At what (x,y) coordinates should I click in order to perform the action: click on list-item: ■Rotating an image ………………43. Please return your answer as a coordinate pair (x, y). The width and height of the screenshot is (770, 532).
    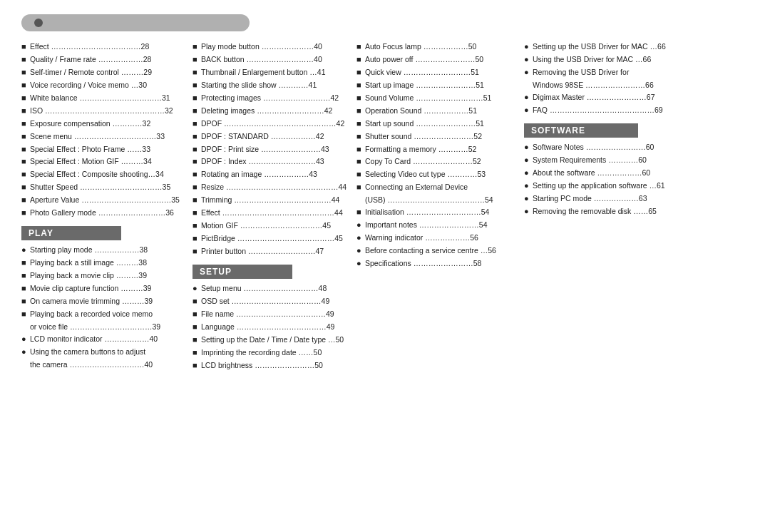
    Looking at the image, I should click on (271, 175).